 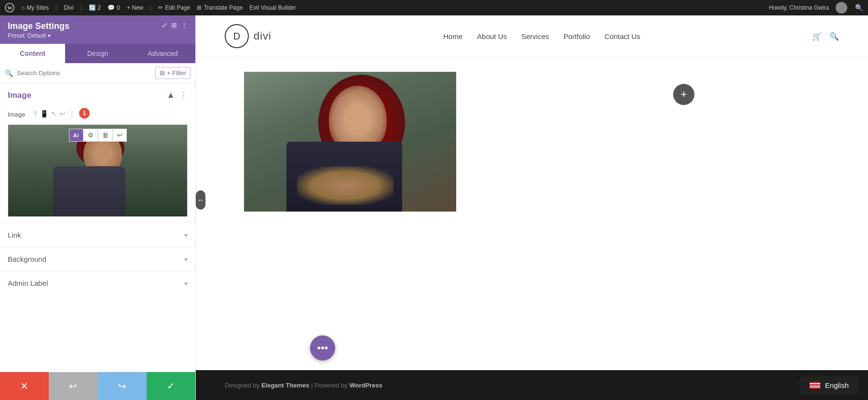 I want to click on image-preview-container: AI ⚙ 🗑 ↩, so click(x=97, y=171).